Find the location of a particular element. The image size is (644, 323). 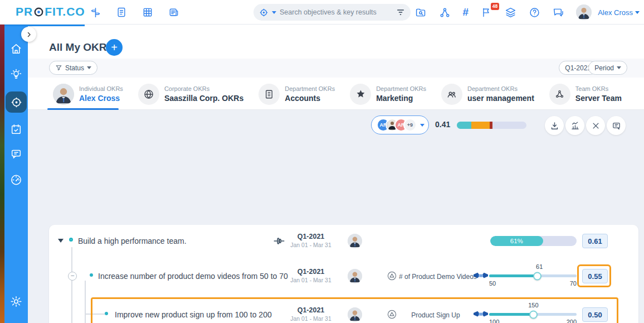

key-icon is located at coordinates (17, 321).